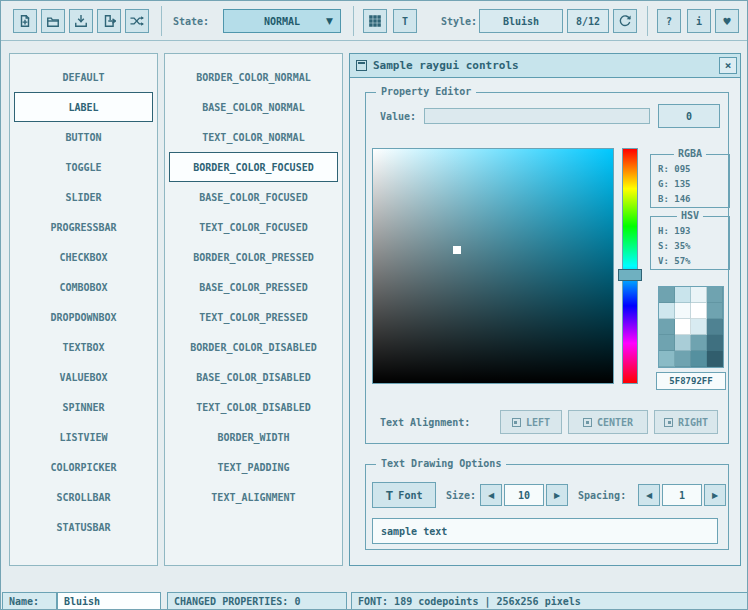 The width and height of the screenshot is (748, 610). What do you see at coordinates (254, 137) in the screenshot?
I see `property-item-text_color_normal: TEXT_COLOR_NORMAL` at bounding box center [254, 137].